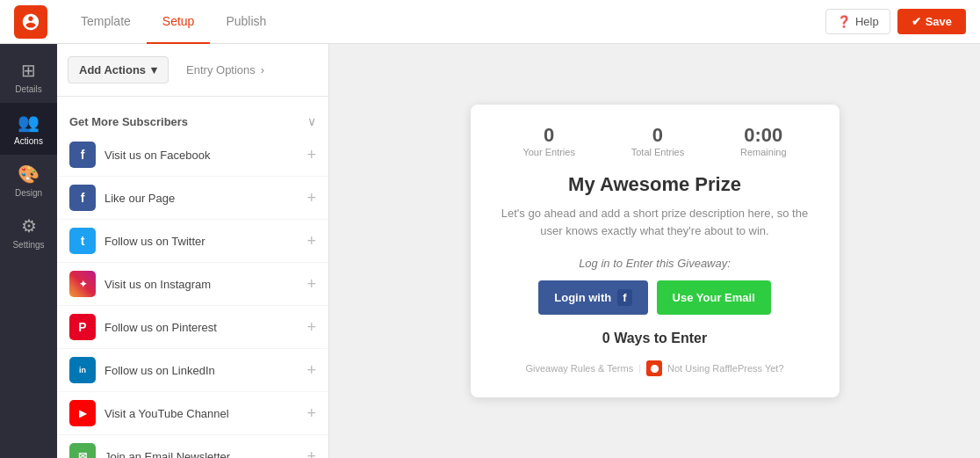  What do you see at coordinates (83, 450) in the screenshot?
I see `email-icon: ✉` at bounding box center [83, 450].